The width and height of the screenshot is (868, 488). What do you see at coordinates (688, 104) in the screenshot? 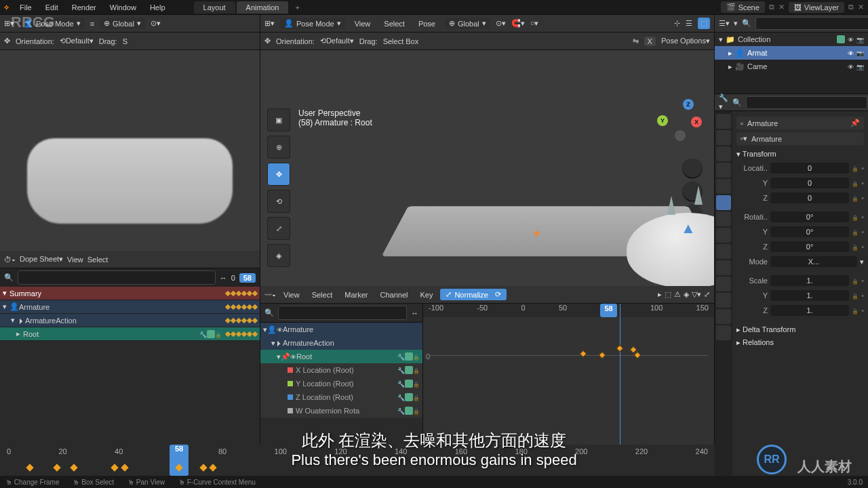
I see `gizmo-z-axis: Z` at bounding box center [688, 104].